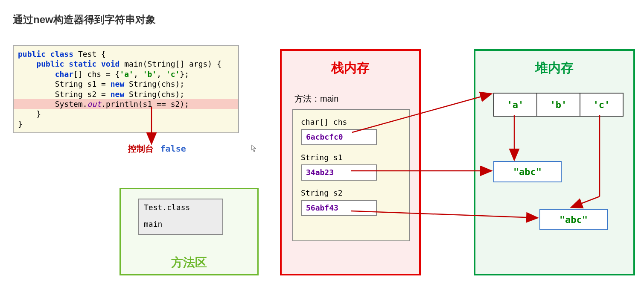 This screenshot has height=281, width=644. Describe the element at coordinates (350, 68) in the screenshot. I see `stack-header: 栈内存` at that location.